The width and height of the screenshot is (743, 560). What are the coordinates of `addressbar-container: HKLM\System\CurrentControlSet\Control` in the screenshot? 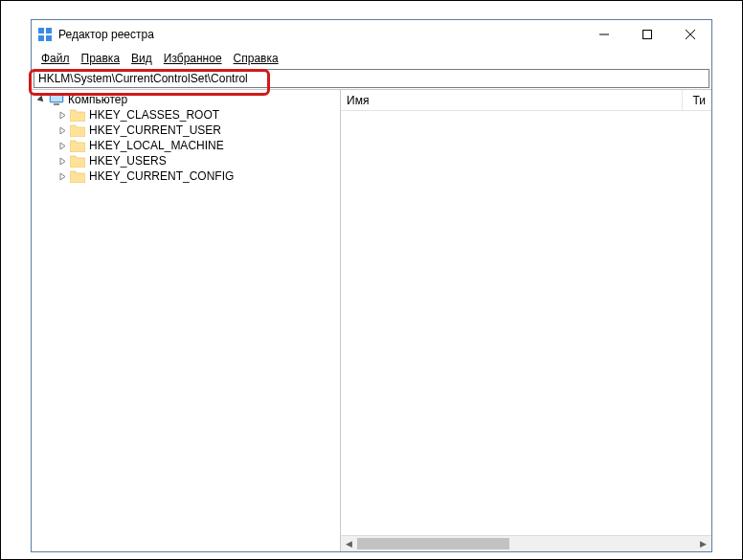 It's located at (372, 78).